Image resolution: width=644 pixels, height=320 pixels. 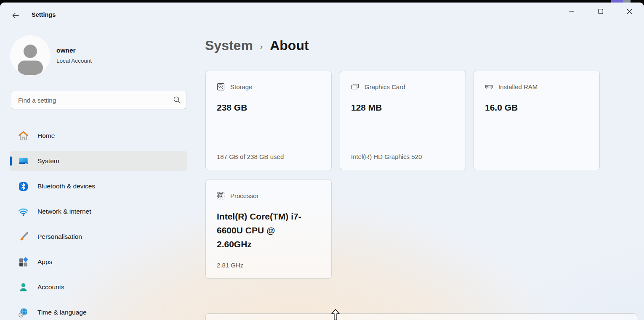 I want to click on sidebar-item-accounts: Accounts, so click(x=98, y=287).